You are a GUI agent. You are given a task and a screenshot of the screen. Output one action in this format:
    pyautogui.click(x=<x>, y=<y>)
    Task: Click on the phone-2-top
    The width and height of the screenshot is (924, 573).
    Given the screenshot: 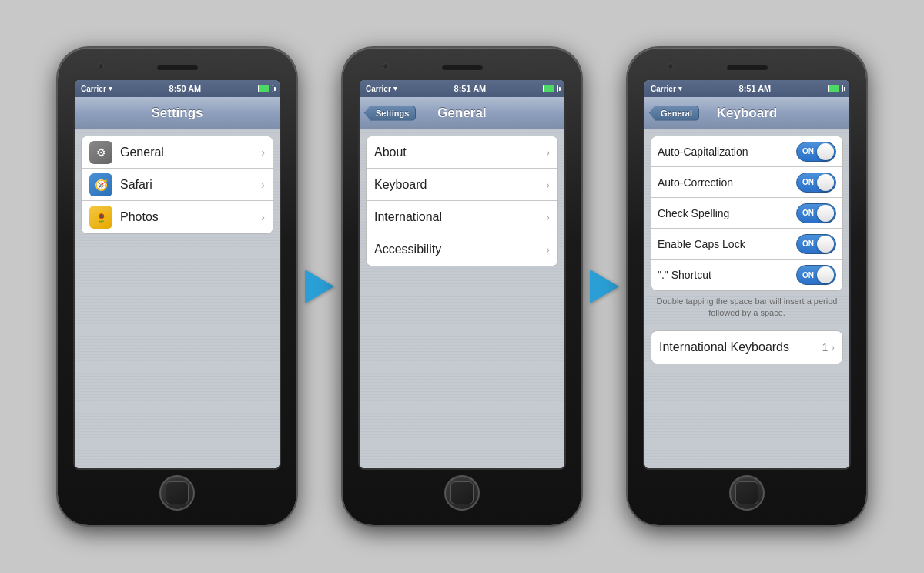 What is the action you would take?
    pyautogui.click(x=462, y=68)
    